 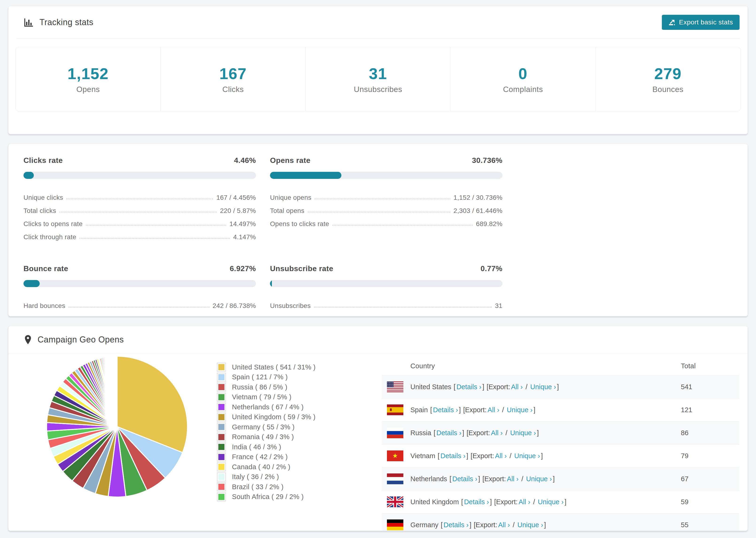 I want to click on rate-row-label: Click through rate, so click(x=50, y=237).